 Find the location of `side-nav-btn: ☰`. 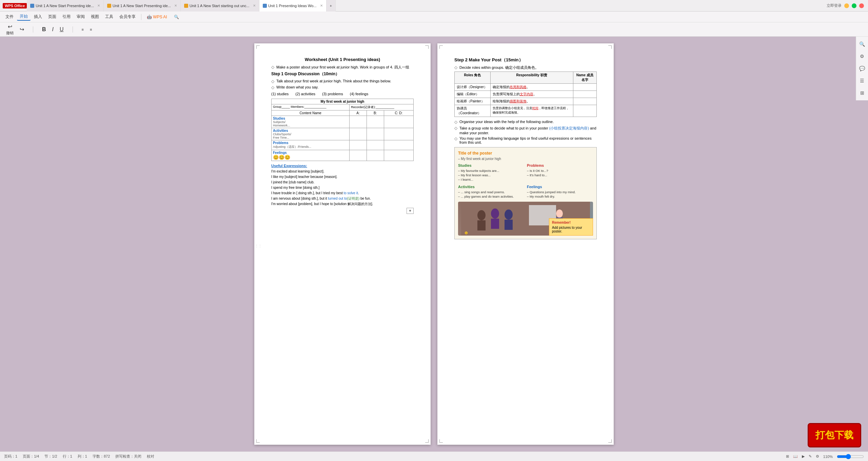

side-nav-btn: ☰ is located at coordinates (862, 81).